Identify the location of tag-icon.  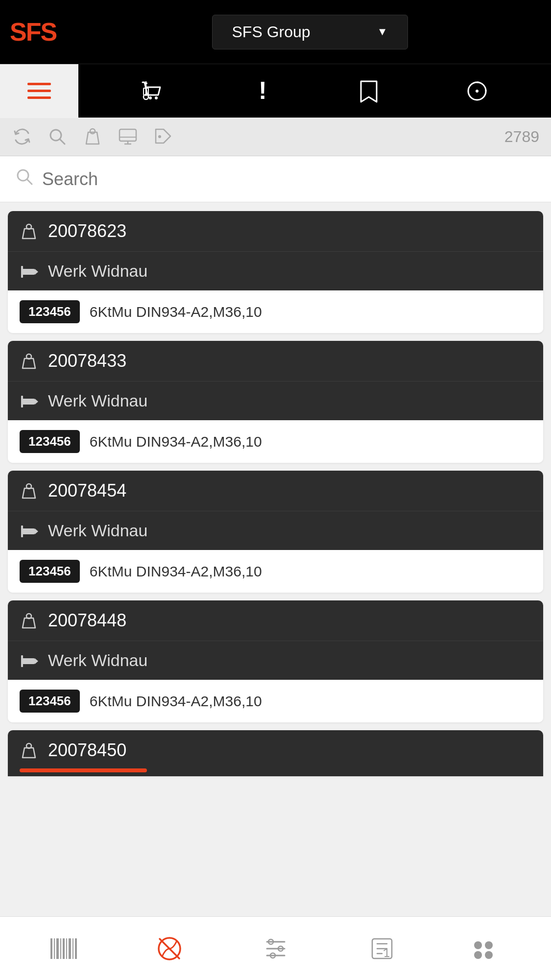
(163, 137).